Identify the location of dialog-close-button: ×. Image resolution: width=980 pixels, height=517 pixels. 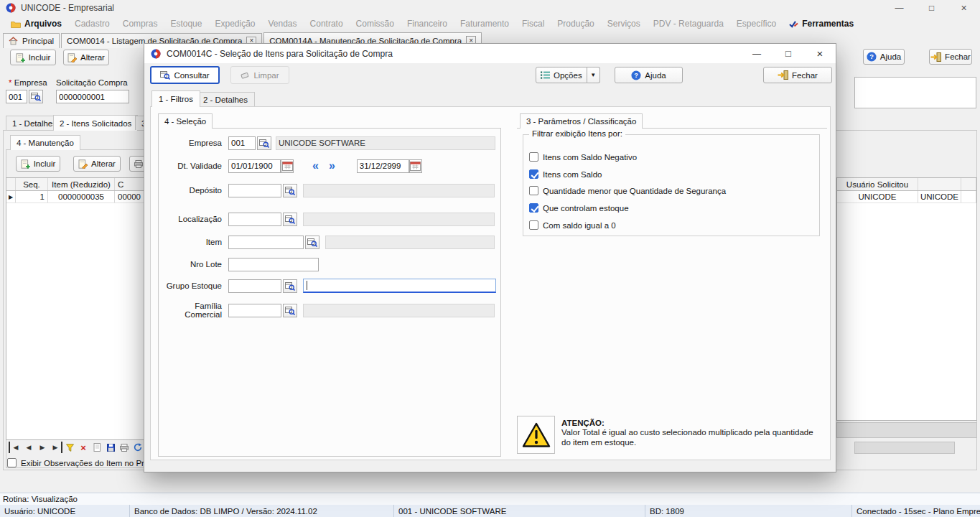
(820, 53).